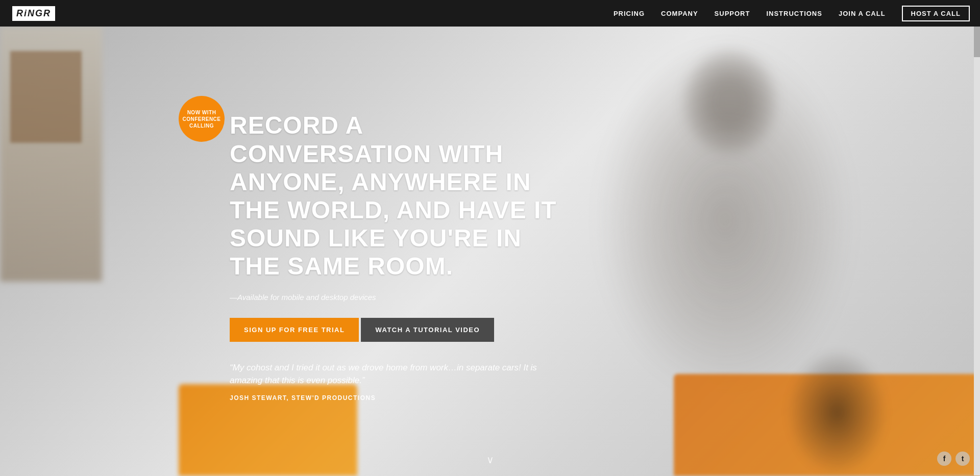 The image size is (980, 476). What do you see at coordinates (294, 330) in the screenshot?
I see `signup-button: SIGN UP FOR FREE TRIAL` at bounding box center [294, 330].